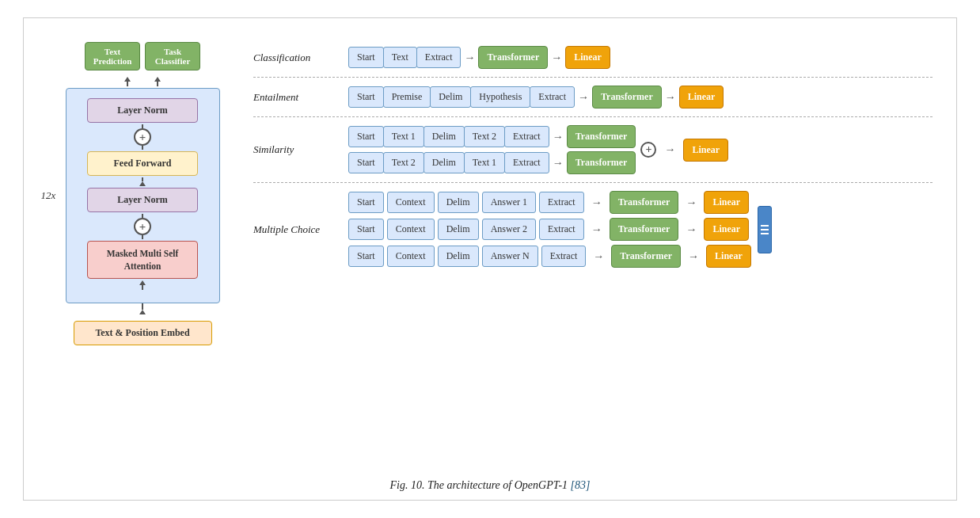 This screenshot has width=980, height=518. I want to click on mc-row-2: Start Context Delim Answer 2 Extract → T…, so click(549, 230).